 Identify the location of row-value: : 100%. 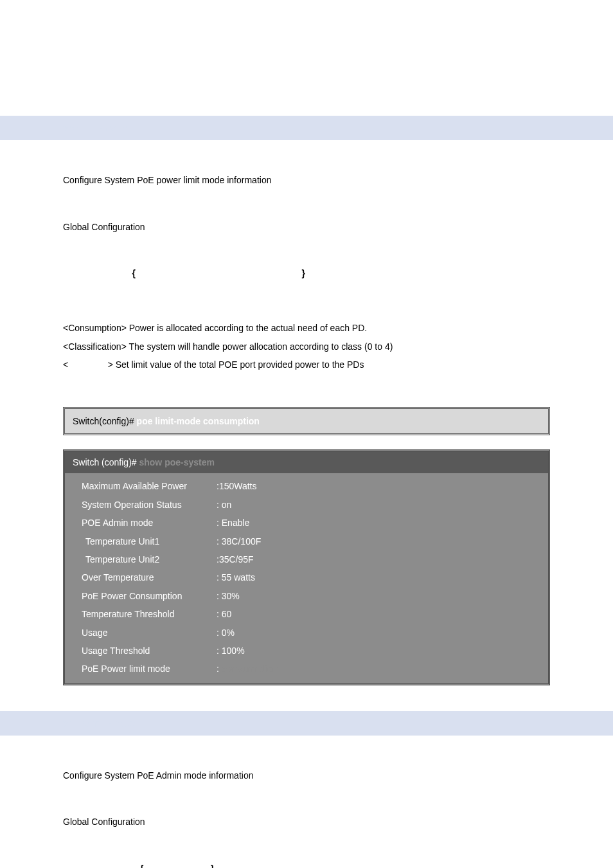
(374, 651).